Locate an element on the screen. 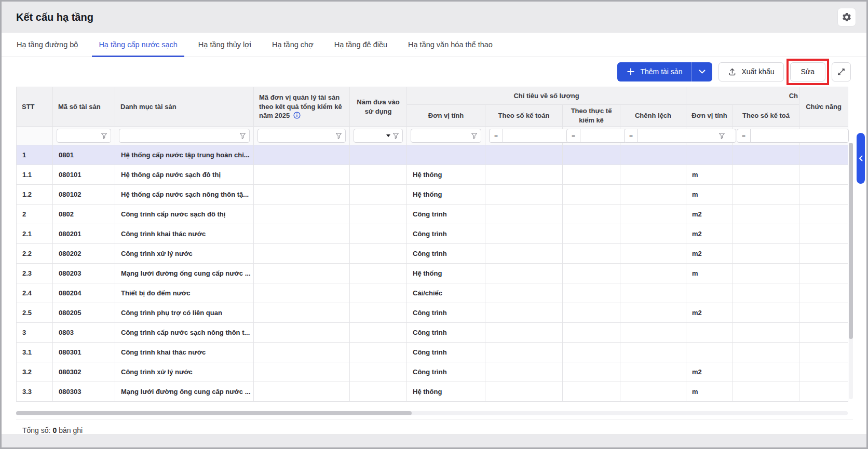  cell-asset-category: Công trình xử lý nước is located at coordinates (185, 254).